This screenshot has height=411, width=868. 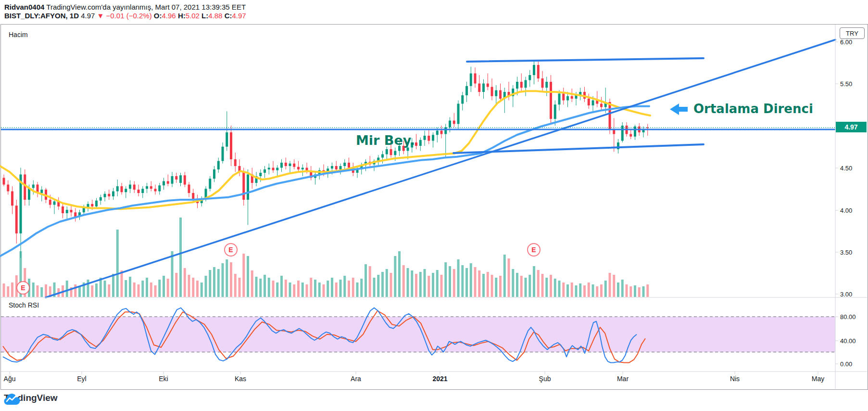 What do you see at coordinates (852, 33) in the screenshot?
I see `currency-badge: TRY` at bounding box center [852, 33].